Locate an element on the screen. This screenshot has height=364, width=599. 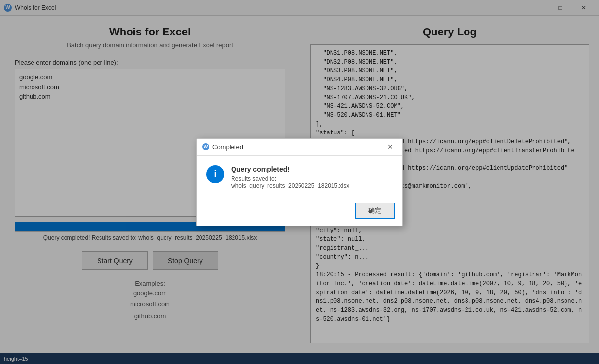
modal-body: i Query completed! Results saved to: who… is located at coordinates (300, 177).